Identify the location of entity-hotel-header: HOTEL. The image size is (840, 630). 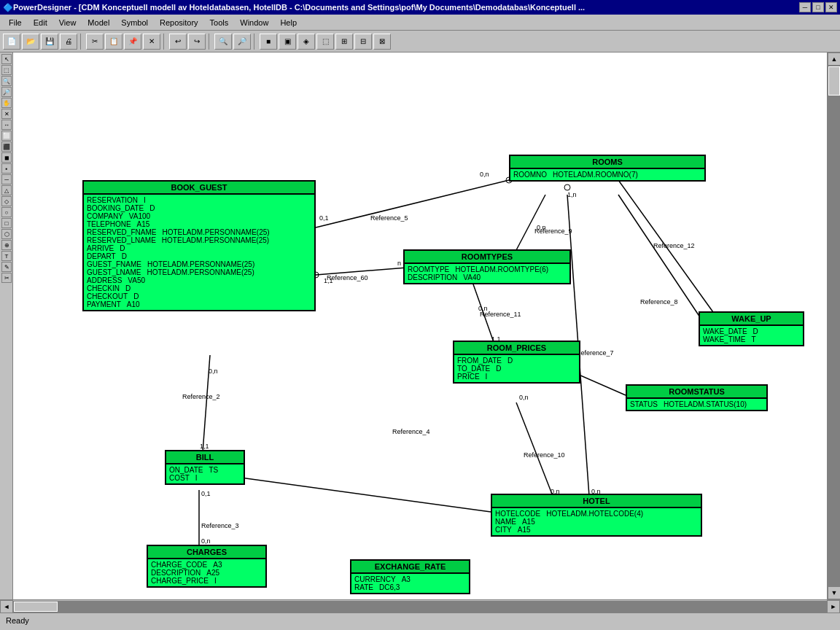
(596, 502).